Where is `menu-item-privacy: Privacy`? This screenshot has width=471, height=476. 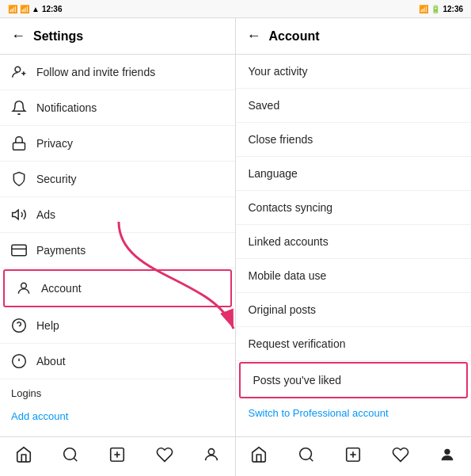
menu-item-privacy: Privacy is located at coordinates (117, 144).